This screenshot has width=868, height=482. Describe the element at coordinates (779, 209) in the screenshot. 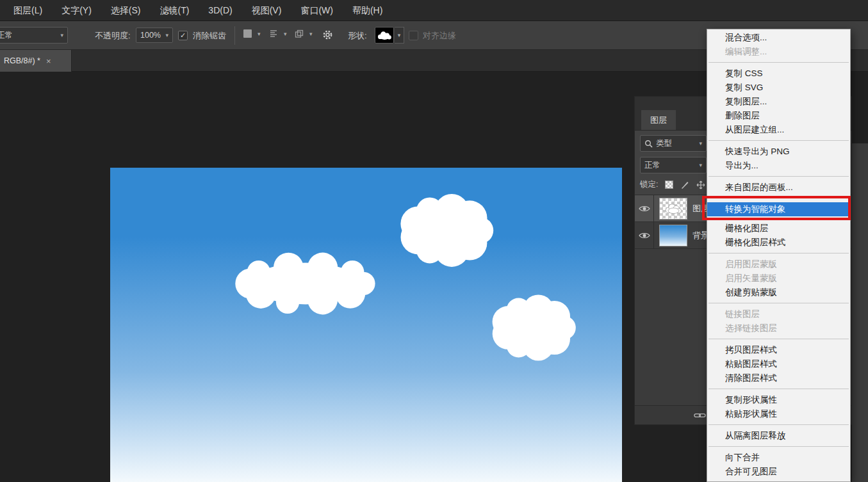

I see `context-menu-item: 转换为智能对象` at that location.